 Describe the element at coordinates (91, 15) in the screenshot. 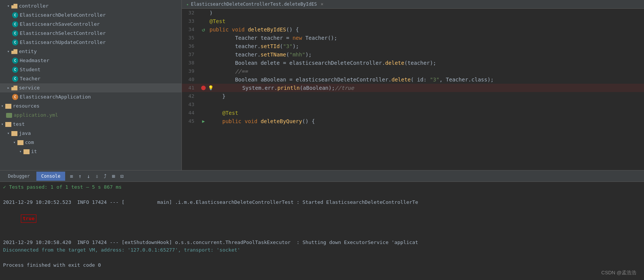

I see `sidebar-item-es-delete-ctrl: C ElasticsearchDeleteController` at that location.